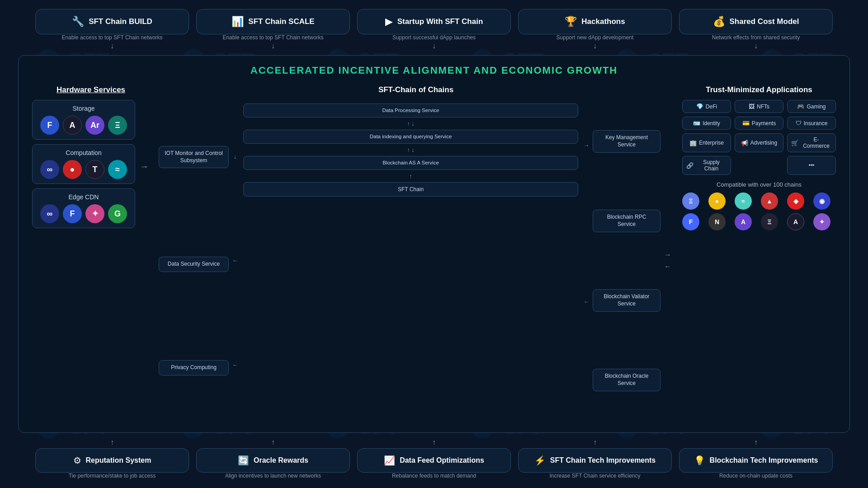 This screenshot has width=868, height=488. What do you see at coordinates (112, 22) in the screenshot?
I see `top-card-sft-build: 🔧 SFT Chain BUILD` at bounding box center [112, 22].